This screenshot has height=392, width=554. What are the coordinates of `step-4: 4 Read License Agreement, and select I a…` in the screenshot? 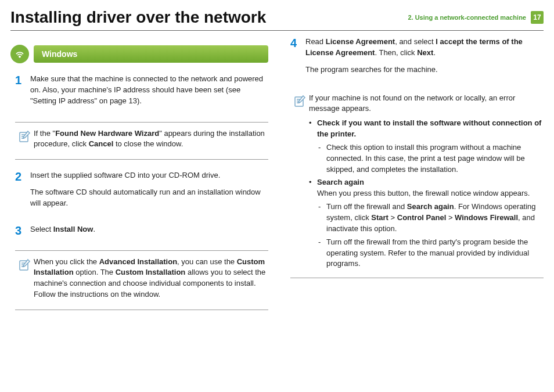 It's located at (415, 59).